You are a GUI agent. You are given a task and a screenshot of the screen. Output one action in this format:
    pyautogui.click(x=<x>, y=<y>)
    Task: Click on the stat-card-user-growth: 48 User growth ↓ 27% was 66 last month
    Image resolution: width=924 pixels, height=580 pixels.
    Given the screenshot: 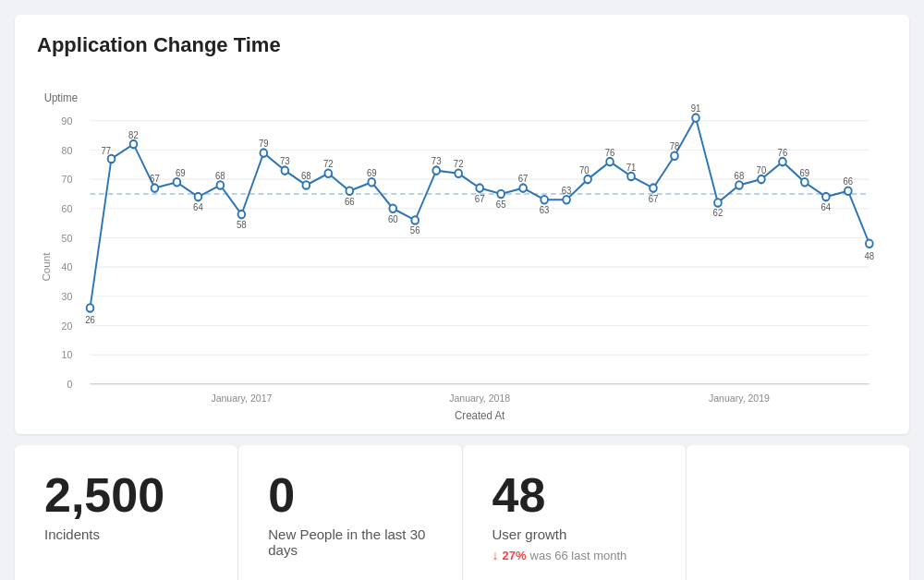 What is the action you would take?
    pyautogui.click(x=575, y=513)
    